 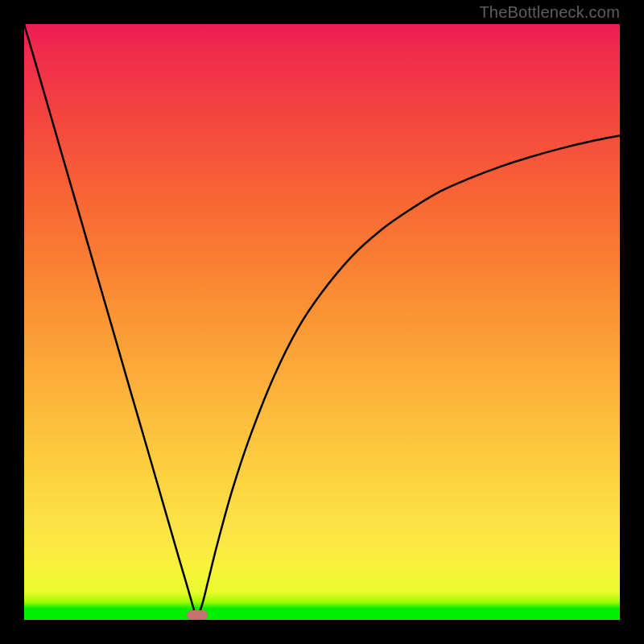 What do you see at coordinates (197, 615) in the screenshot?
I see `dip-marker` at bounding box center [197, 615].